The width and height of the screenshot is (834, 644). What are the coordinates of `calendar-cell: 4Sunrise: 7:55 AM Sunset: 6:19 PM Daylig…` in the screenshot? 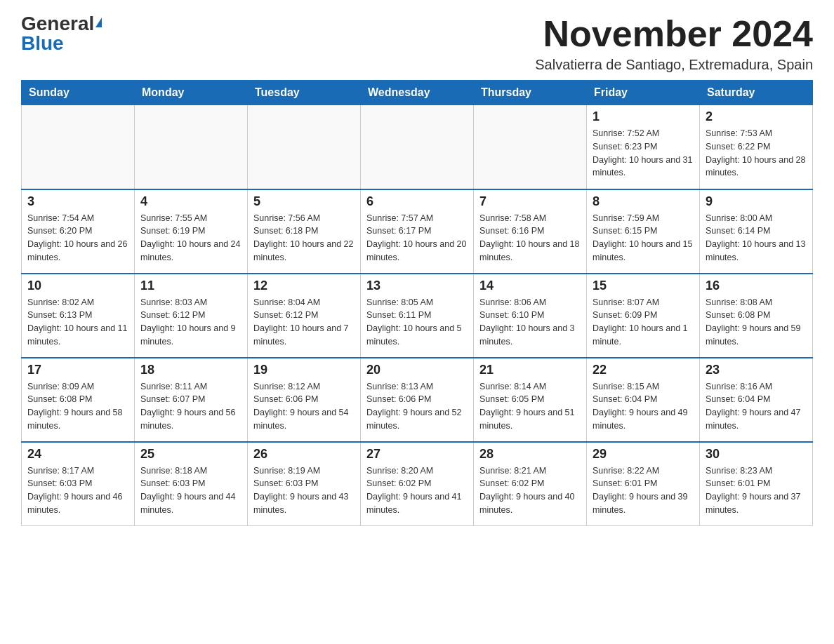 It's located at (191, 232).